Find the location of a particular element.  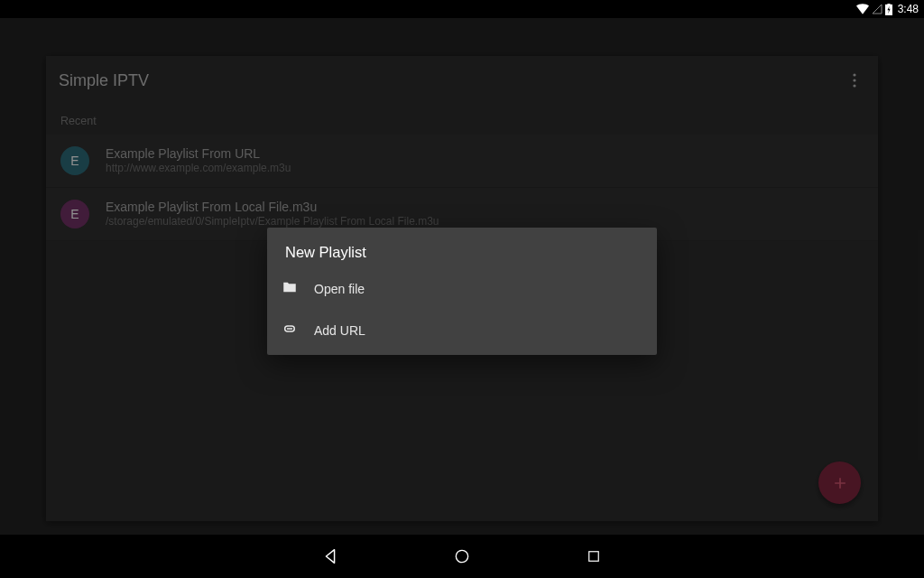

app-title: Simple IPTV is located at coordinates (451, 81).